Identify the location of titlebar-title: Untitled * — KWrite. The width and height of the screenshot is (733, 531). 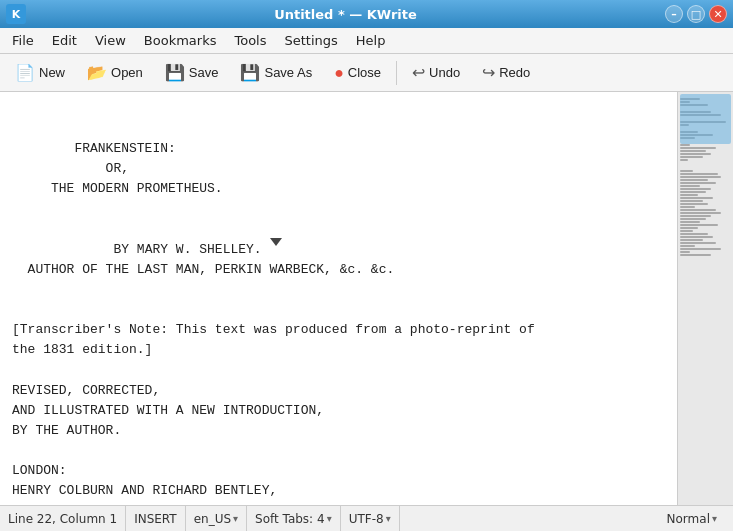
(346, 14).